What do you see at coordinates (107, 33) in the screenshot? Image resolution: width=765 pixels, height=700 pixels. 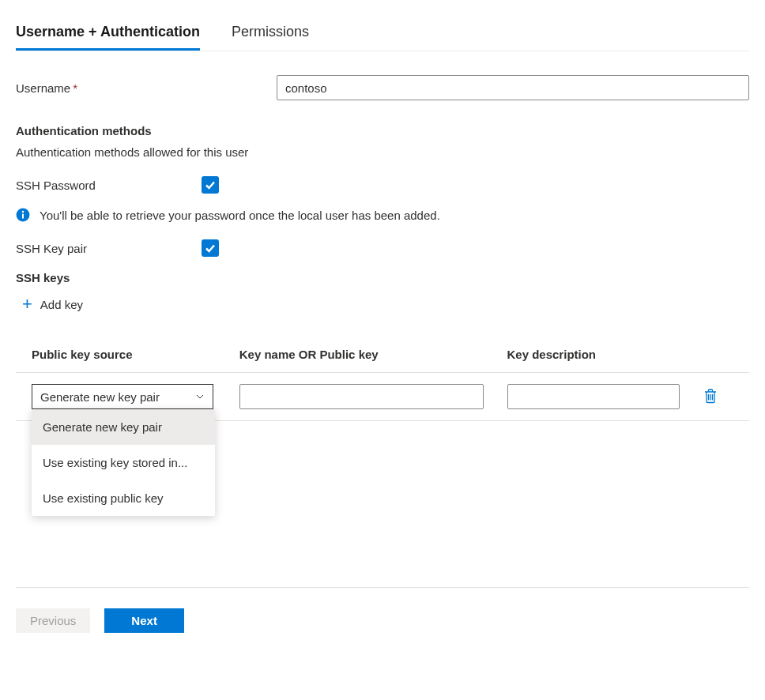 I see `tab-username-auth: Username + Authentication` at bounding box center [107, 33].